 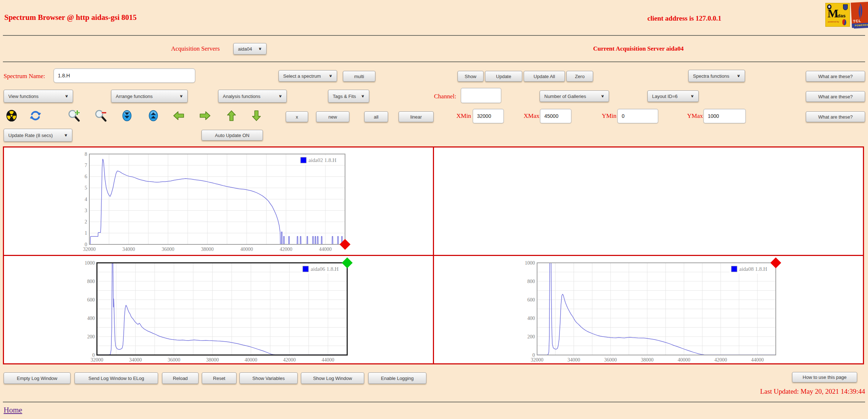 What do you see at coordinates (531, 318) in the screenshot?
I see `svg-text: 400` at bounding box center [531, 318].